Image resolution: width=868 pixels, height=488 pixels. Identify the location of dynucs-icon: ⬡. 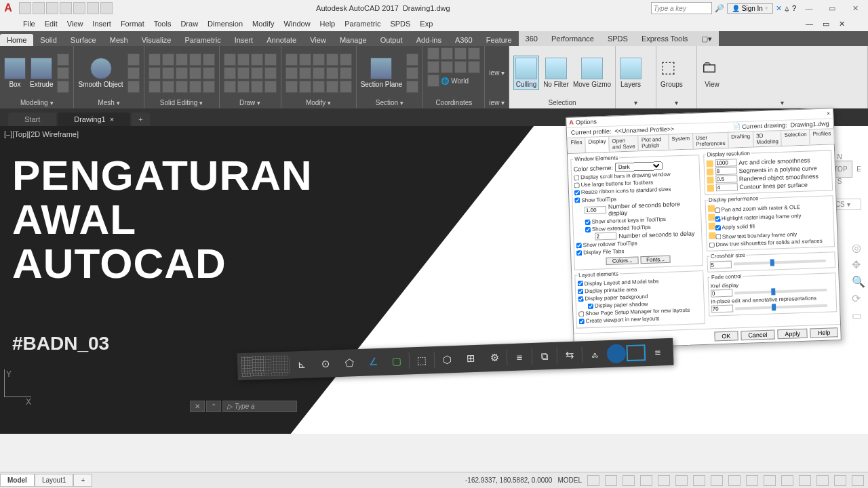
(446, 359).